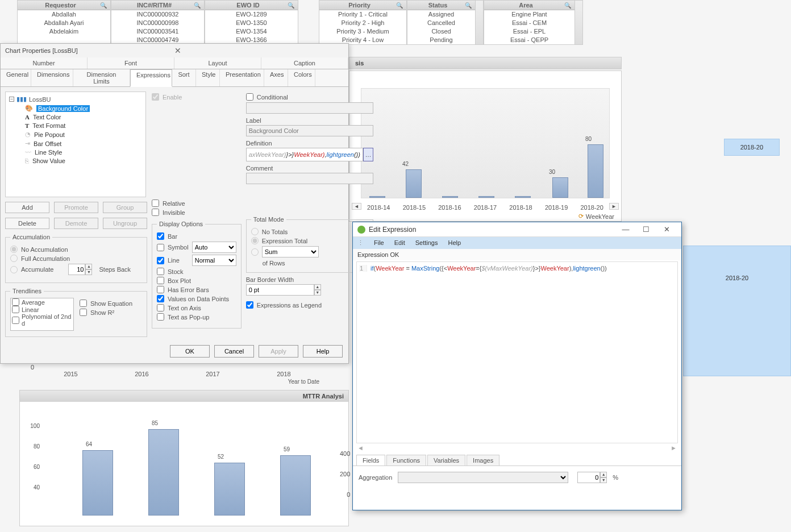 Image resolution: width=791 pixels, height=532 pixels. Describe the element at coordinates (102, 78) in the screenshot. I see `tab-dimension-limits: Dimension Limits` at that location.